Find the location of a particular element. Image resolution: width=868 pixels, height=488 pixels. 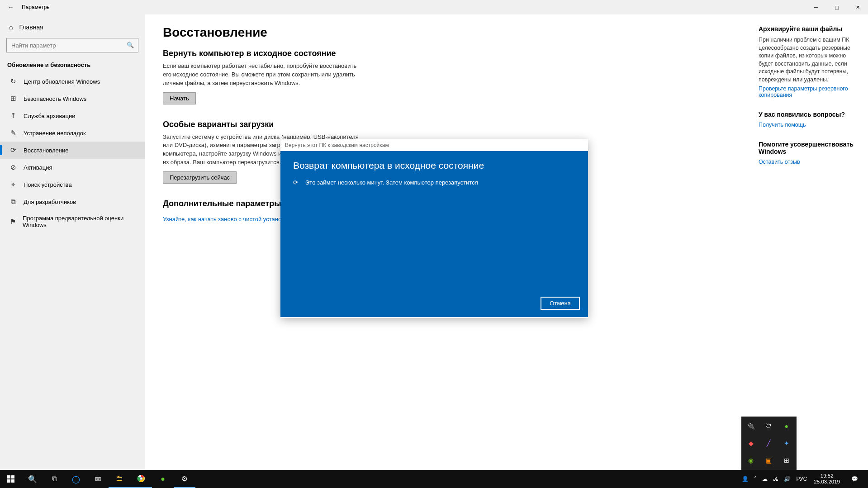

close-button: ✕ is located at coordinates (858, 7).